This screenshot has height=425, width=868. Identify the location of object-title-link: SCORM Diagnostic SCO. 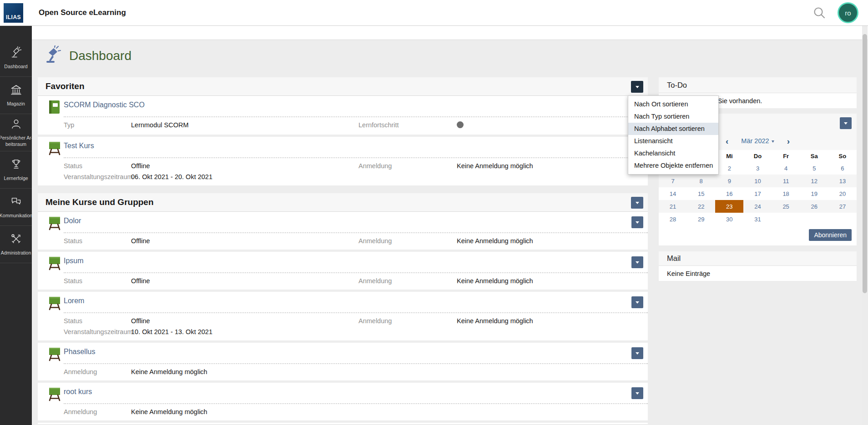
(104, 105).